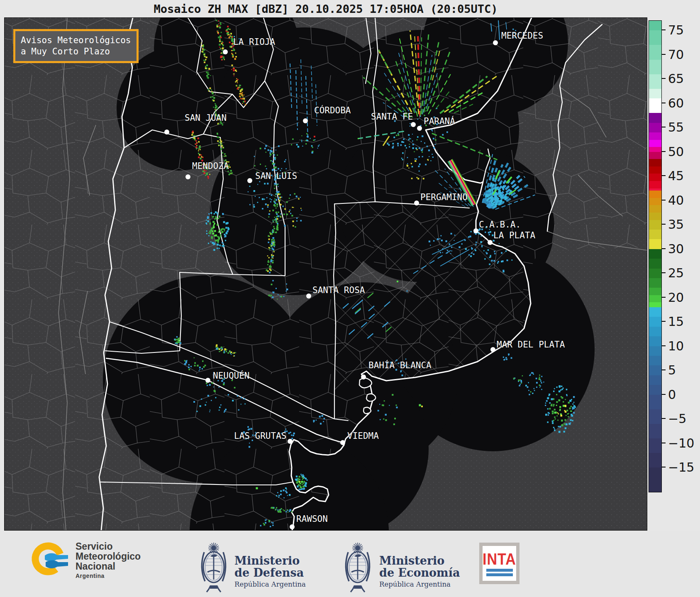 This screenshot has height=597, width=700. Describe the element at coordinates (420, 573) in the screenshot. I see `economia-line2: de Economía` at that location.